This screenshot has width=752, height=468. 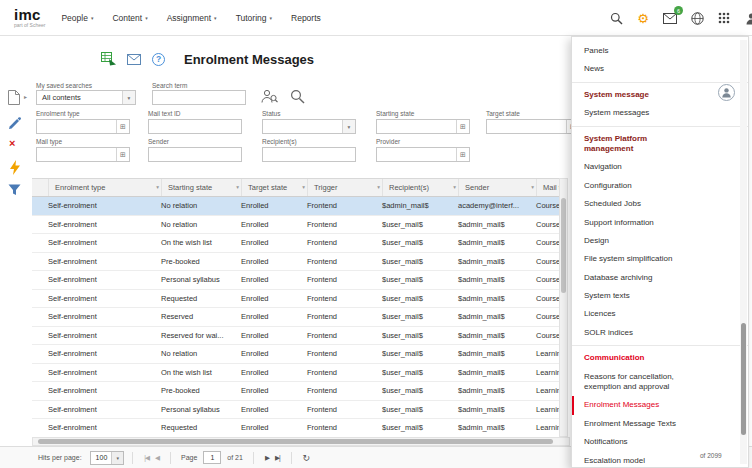 I want to click on table-action-icon, so click(x=108, y=60).